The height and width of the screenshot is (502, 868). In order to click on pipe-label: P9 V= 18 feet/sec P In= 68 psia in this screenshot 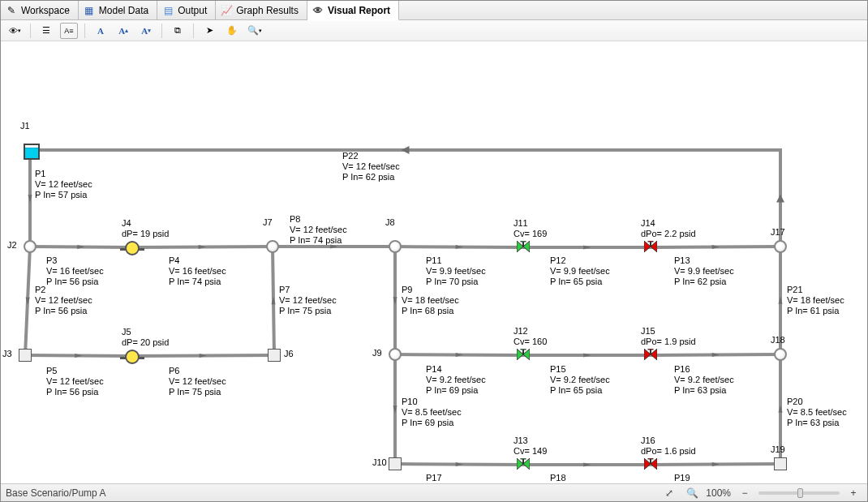, I will do `click(430, 300)`.